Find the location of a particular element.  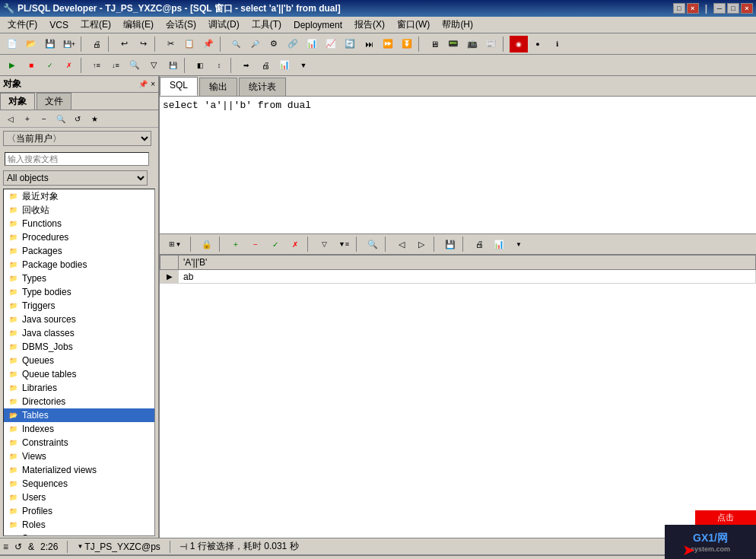

tb2-btn-5: ▼ is located at coordinates (303, 65).